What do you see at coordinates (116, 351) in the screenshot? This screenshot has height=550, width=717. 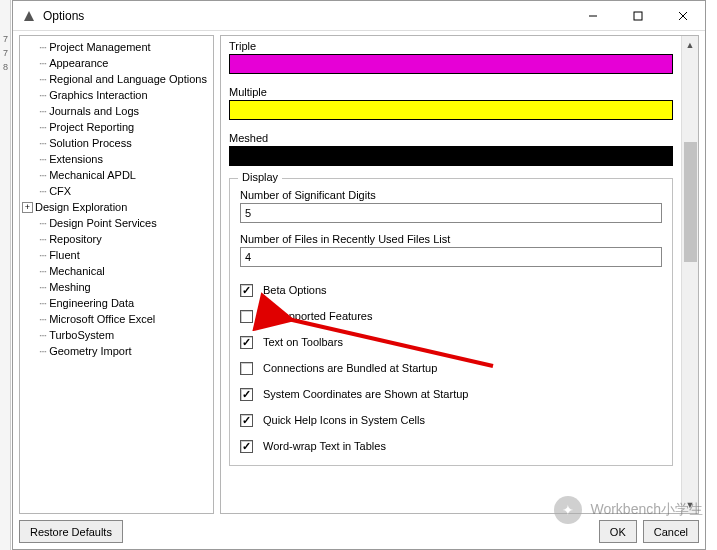 I see `tree-item: ····Geometry Import` at bounding box center [116, 351].